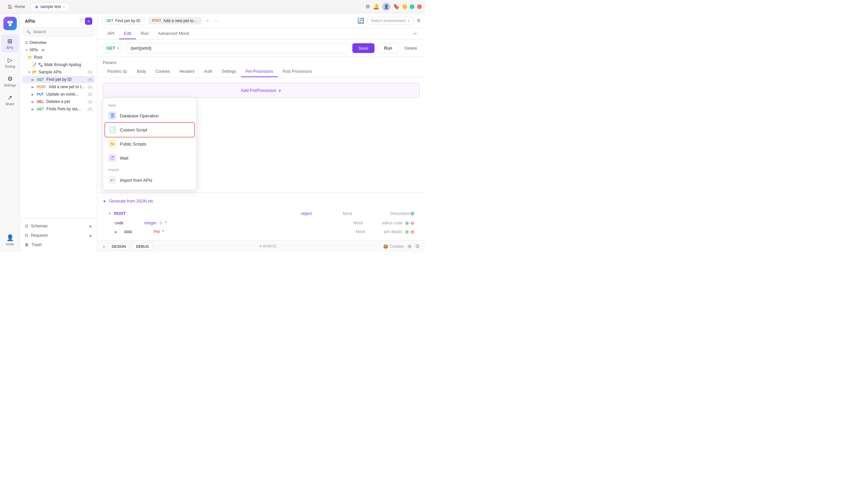 This screenshot has height=504, width=850. I want to click on api-tree: ⊞ Overview ▼ APIs ▾ 📁 Root 📝 🐾 Walk thro…, so click(58, 129).